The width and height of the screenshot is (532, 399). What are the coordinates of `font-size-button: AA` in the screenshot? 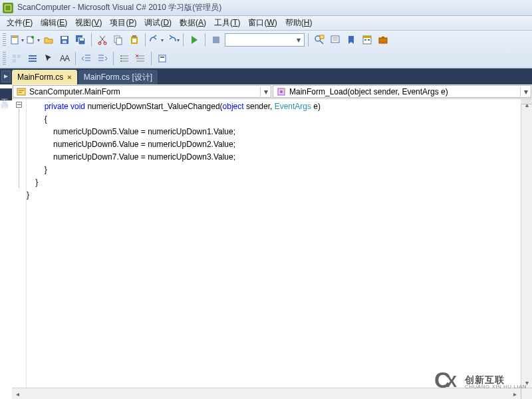 It's located at (65, 59).